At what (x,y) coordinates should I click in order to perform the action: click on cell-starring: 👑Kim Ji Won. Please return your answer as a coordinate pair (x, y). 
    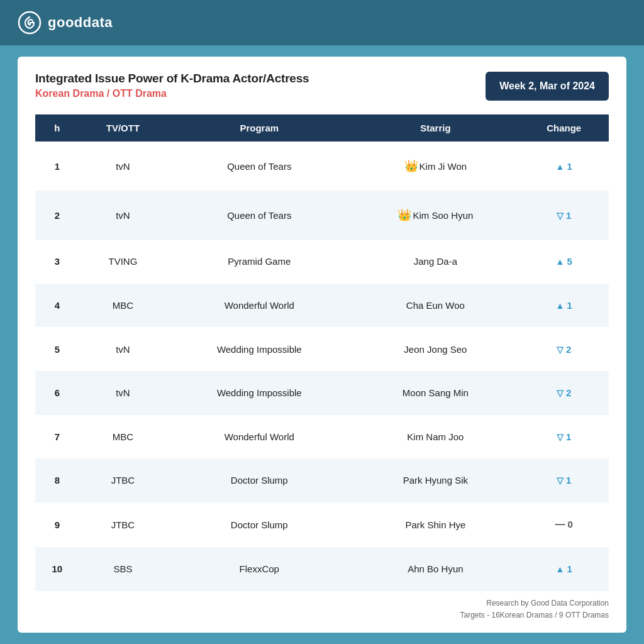
    Looking at the image, I should click on (435, 166).